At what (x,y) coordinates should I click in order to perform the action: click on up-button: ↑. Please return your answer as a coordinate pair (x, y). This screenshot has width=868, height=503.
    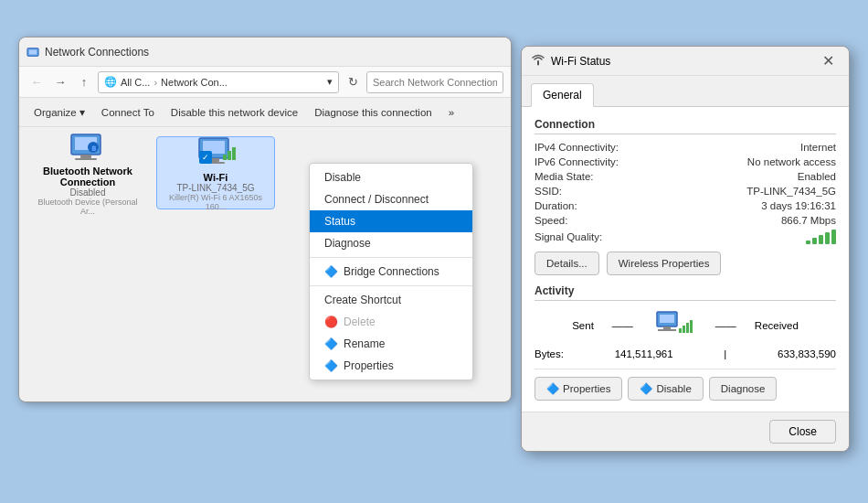
    Looking at the image, I should click on (84, 82).